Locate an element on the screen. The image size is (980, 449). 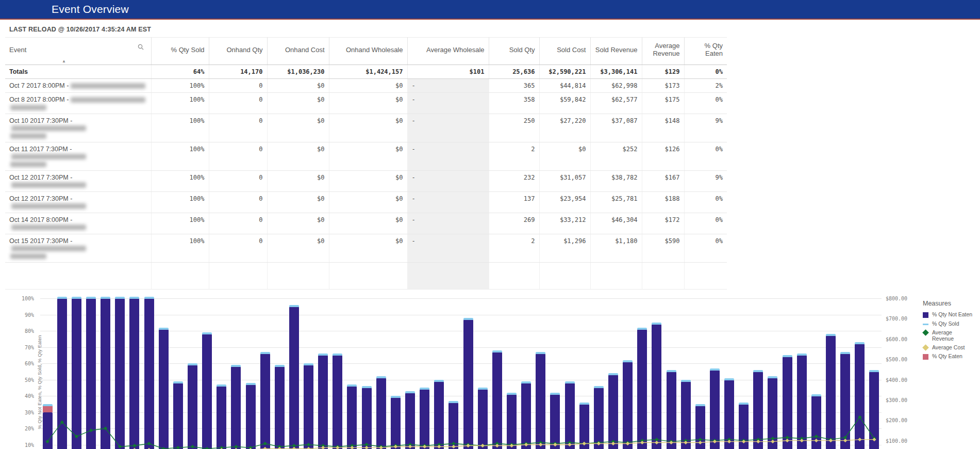
totals-value: $1,036,230 is located at coordinates (298, 72).